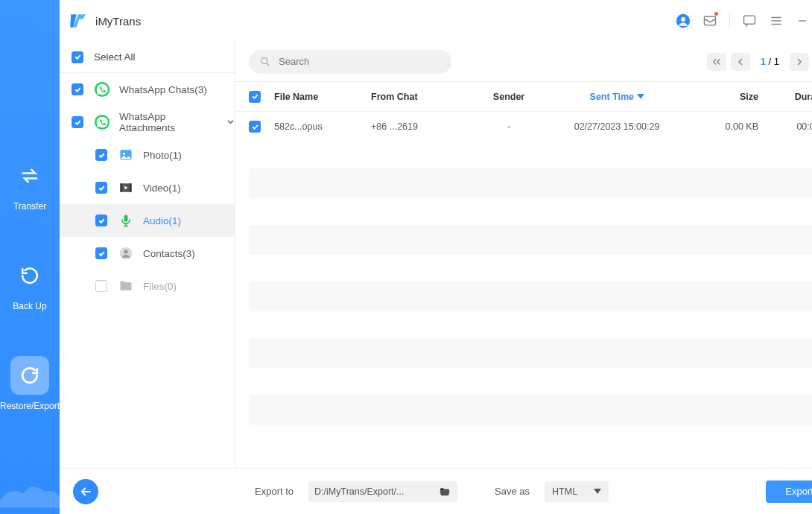 This screenshot has width=812, height=514. Describe the element at coordinates (717, 62) in the screenshot. I see `pager-first` at that location.